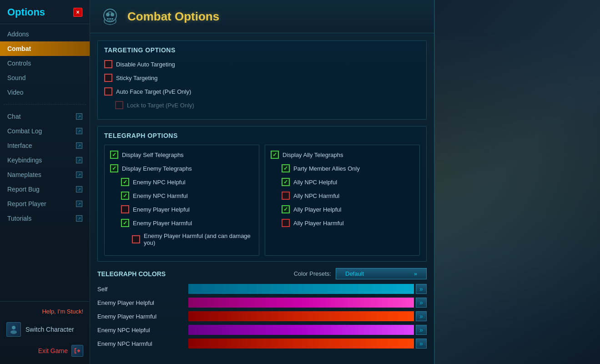 This screenshot has width=600, height=364. What do you see at coordinates (136, 239) in the screenshot?
I see `checkbox-enemy-player-harmful-damage-box` at bounding box center [136, 239].